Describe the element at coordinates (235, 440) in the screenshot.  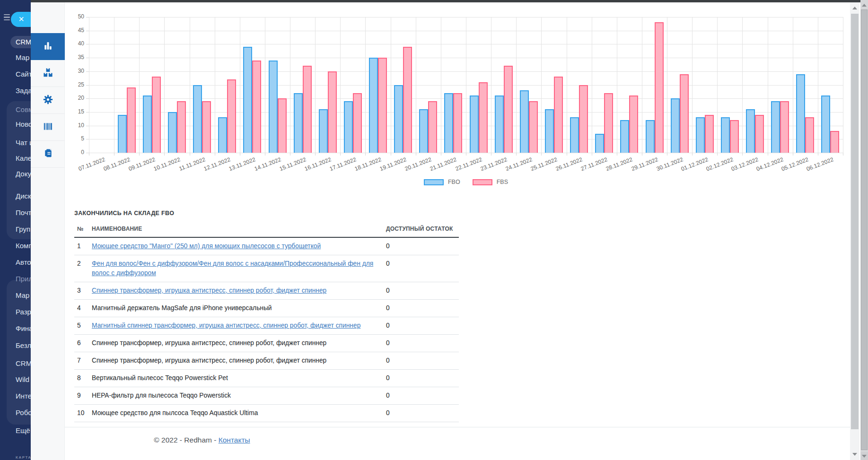
I see `contacts-link: Контакты` at that location.